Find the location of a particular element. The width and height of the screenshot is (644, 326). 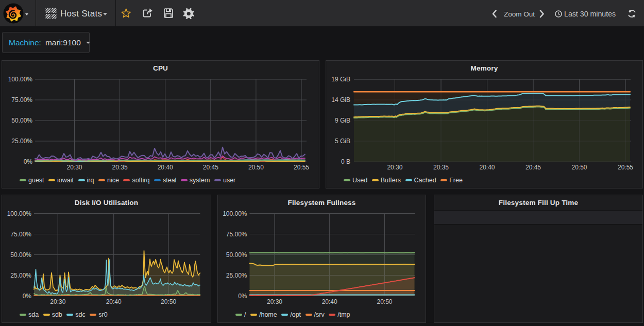

svg-text: 19 GiB is located at coordinates (341, 79).